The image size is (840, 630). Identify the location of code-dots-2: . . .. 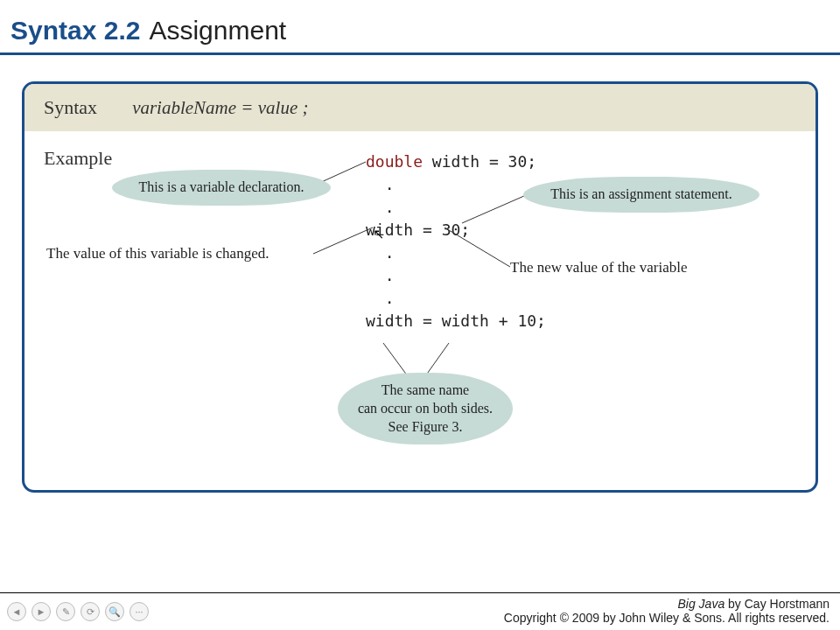
(380, 275).